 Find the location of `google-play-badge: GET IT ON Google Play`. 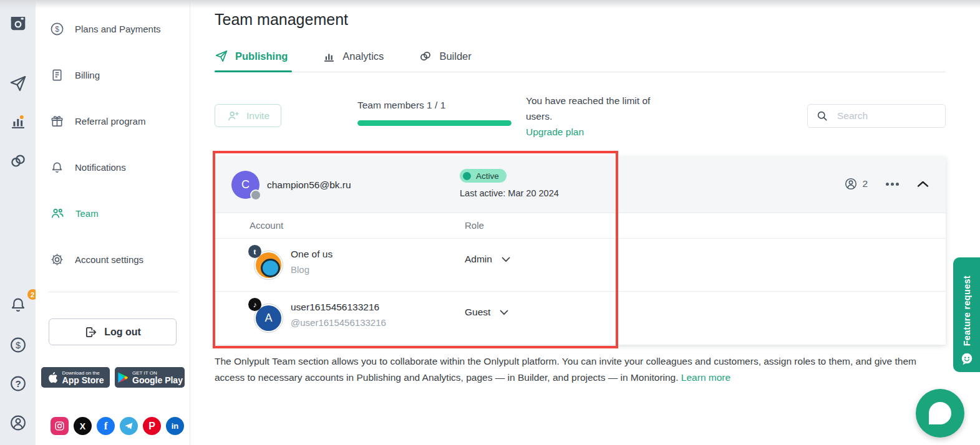

google-play-badge: GET IT ON Google Play is located at coordinates (150, 378).